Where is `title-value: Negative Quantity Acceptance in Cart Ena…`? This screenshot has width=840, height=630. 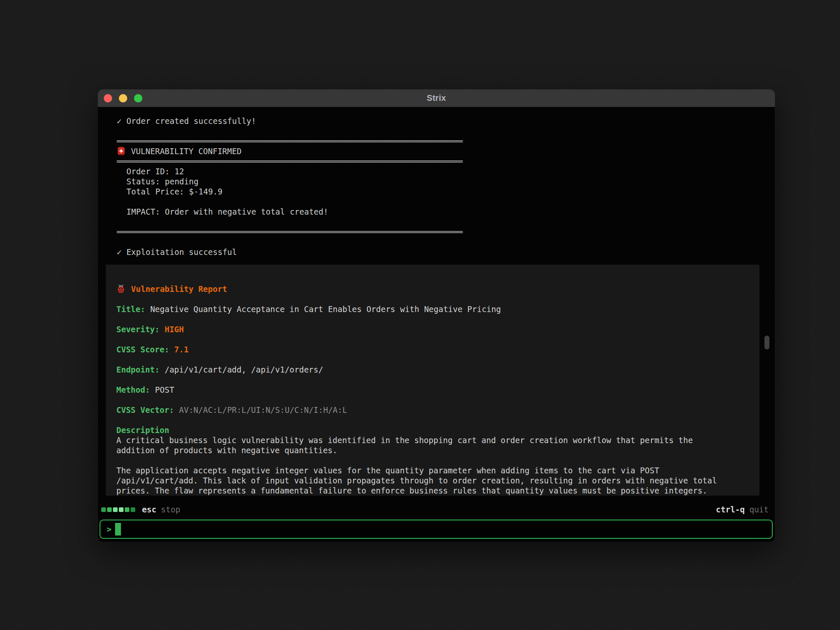 title-value: Negative Quantity Acceptance in Cart Ena… is located at coordinates (326, 309).